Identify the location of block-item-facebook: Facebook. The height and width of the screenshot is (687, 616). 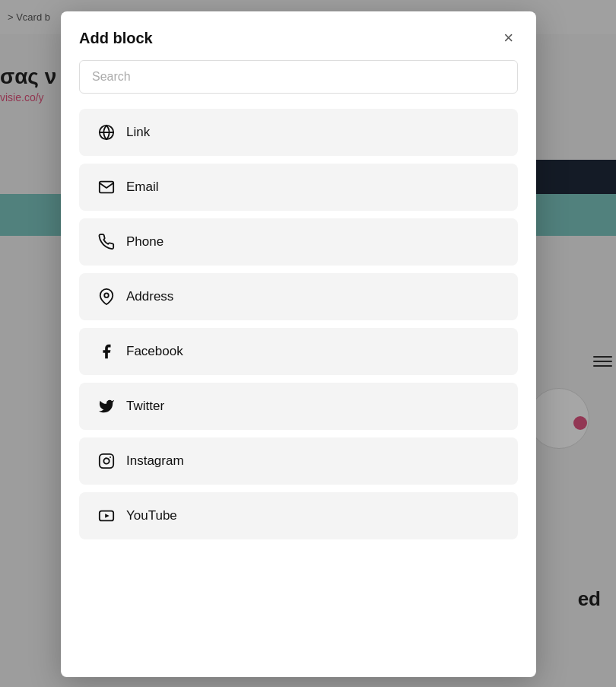
(298, 351).